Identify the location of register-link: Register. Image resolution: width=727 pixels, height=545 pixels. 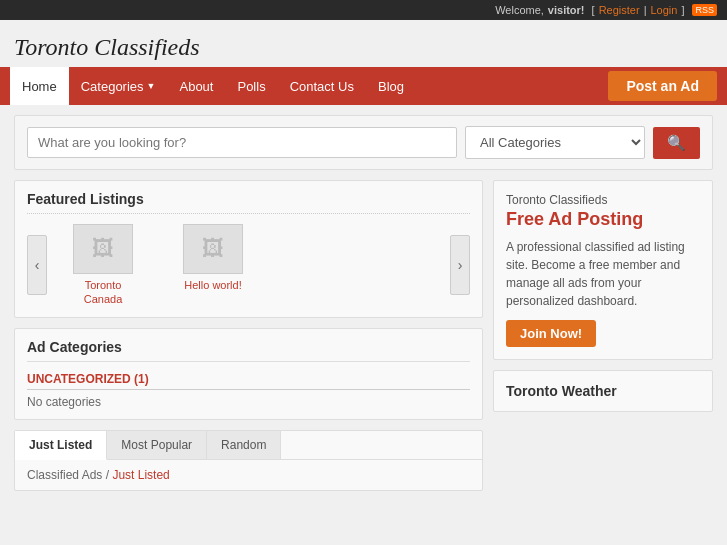
(620, 10).